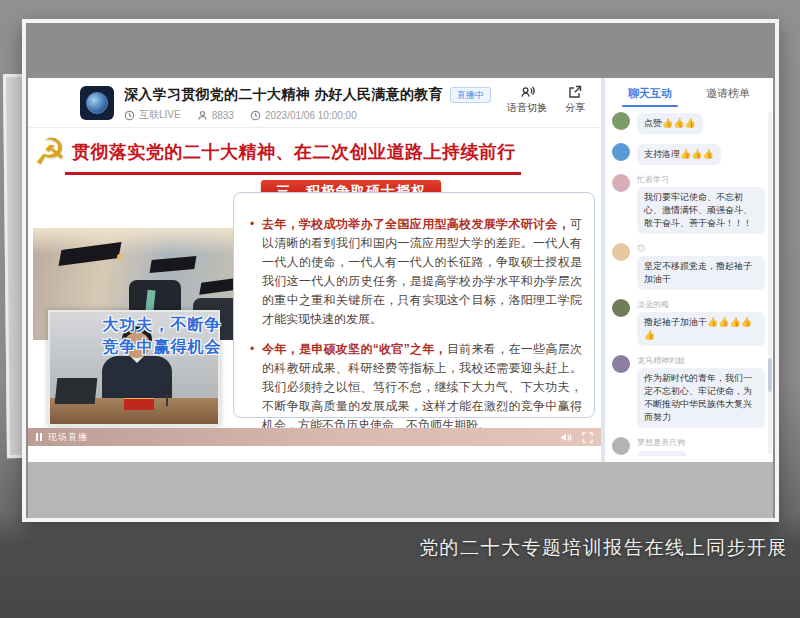 The width and height of the screenshot is (800, 618). What do you see at coordinates (314, 103) in the screenshot?
I see `stream-header: 深入学习贯彻党的二十大精神 办好人民满意的教育 直播中 互联LIVE 8833 …` at bounding box center [314, 103].